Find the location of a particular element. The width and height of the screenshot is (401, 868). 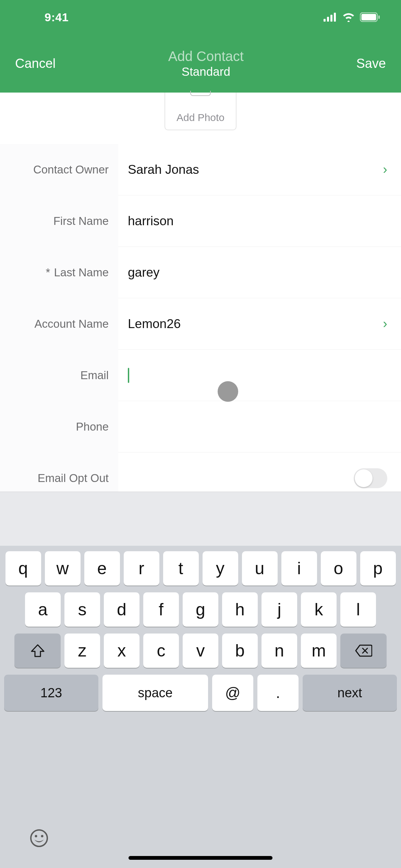

key-n: n is located at coordinates (279, 651).